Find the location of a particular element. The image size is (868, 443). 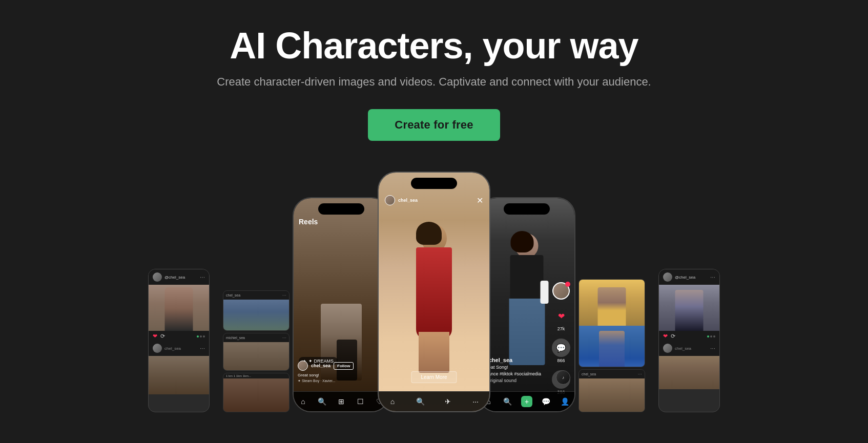

left-thumb-3: 1 km 1 1km 1km... is located at coordinates (256, 392).